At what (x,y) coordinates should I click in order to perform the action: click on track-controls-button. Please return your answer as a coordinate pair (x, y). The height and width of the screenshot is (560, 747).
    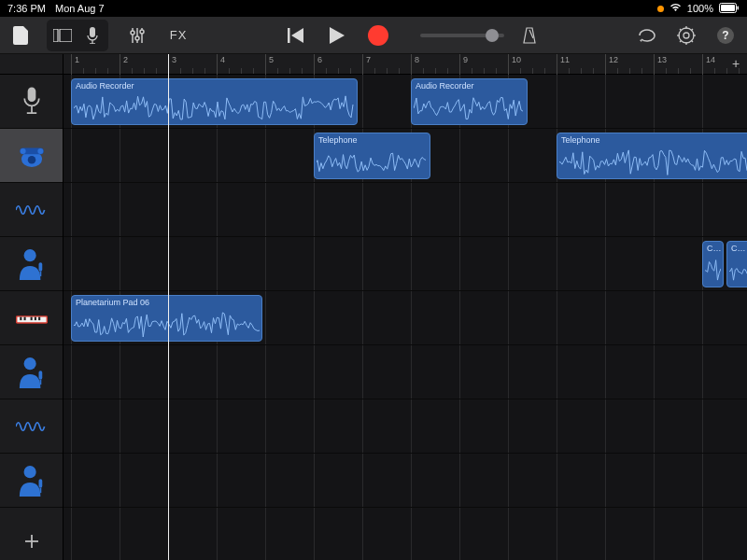
    Looking at the image, I should click on (137, 35).